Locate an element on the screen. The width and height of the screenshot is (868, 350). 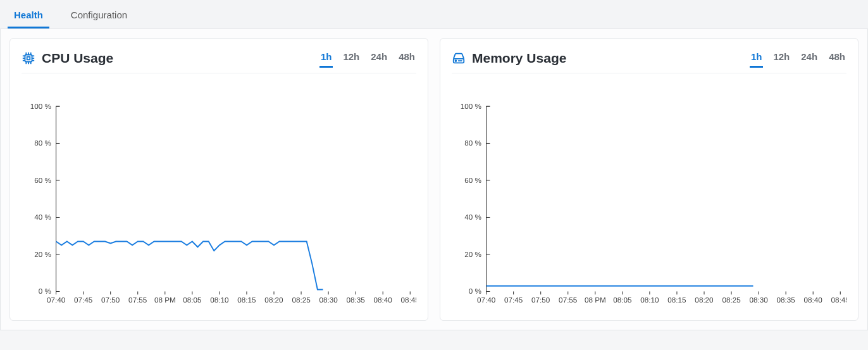
card-title: Memory Usage is located at coordinates (509, 58).